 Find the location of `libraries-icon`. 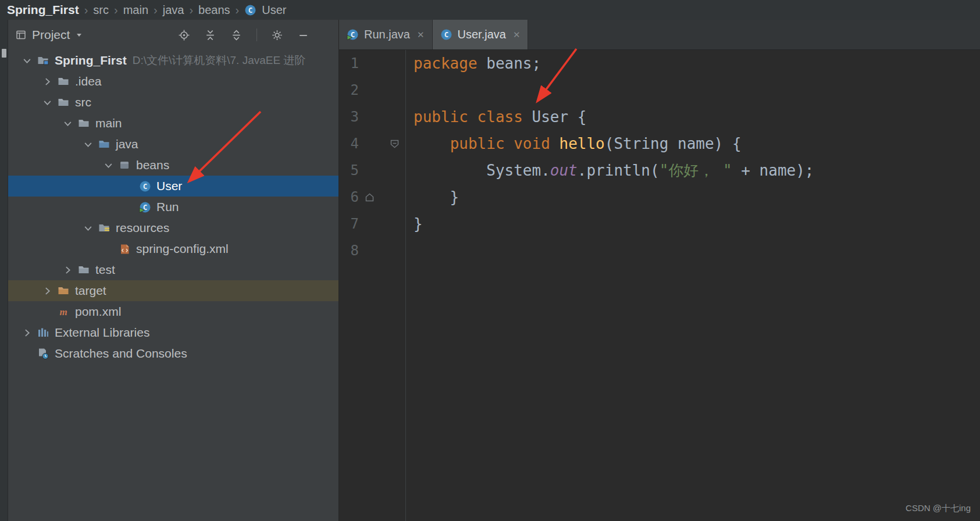

libraries-icon is located at coordinates (43, 333).